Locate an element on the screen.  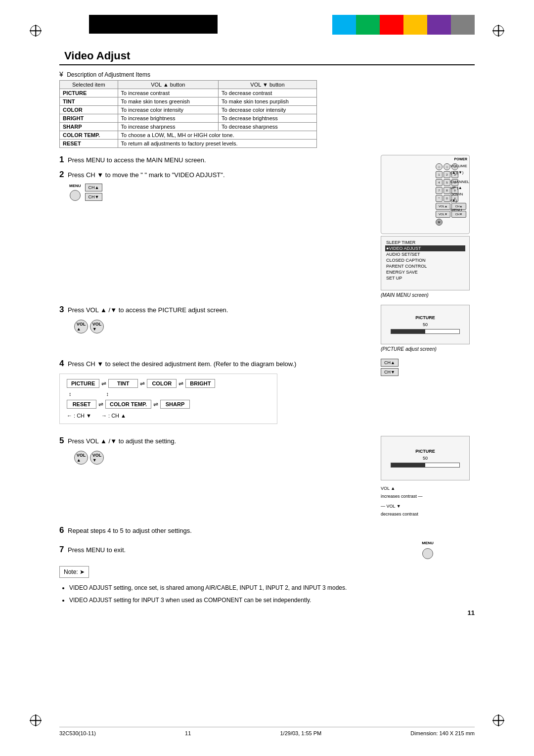
table-header: VOL ▲ button is located at coordinates (168, 85).